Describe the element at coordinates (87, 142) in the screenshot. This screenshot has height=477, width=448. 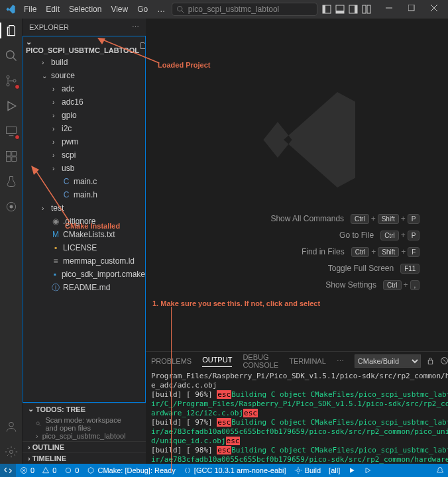
I see `folder-pwm: ›pwm` at that location.